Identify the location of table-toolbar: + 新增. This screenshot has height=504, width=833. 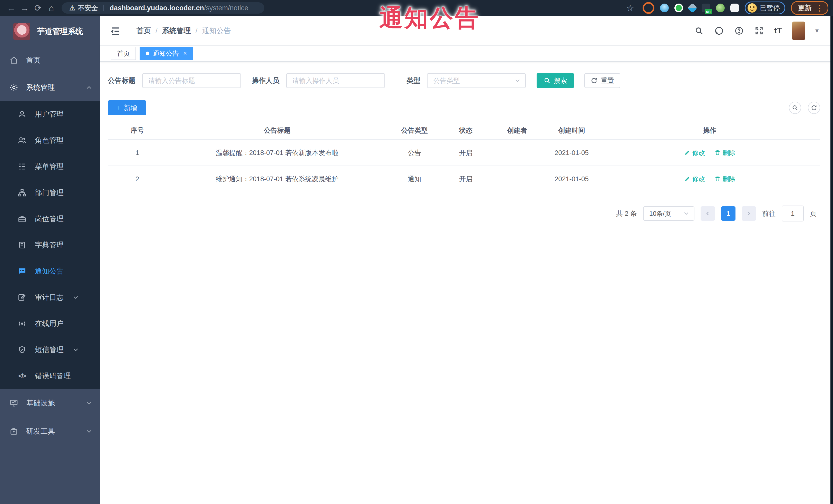
(464, 108).